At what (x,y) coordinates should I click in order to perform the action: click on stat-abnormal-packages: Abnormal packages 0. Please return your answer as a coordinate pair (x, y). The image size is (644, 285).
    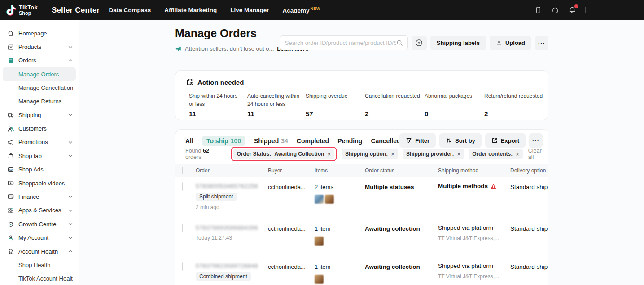
    Looking at the image, I should click on (454, 105).